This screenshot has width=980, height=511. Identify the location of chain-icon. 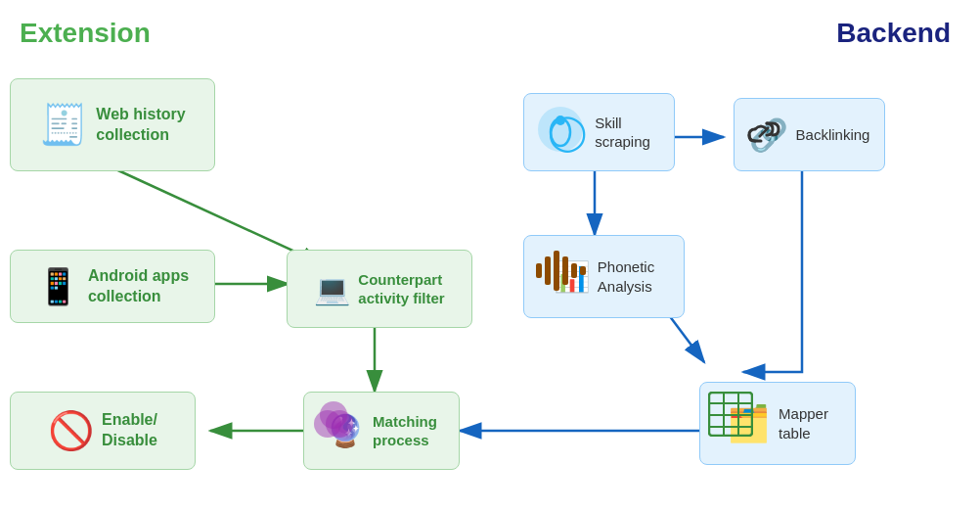
(764, 132).